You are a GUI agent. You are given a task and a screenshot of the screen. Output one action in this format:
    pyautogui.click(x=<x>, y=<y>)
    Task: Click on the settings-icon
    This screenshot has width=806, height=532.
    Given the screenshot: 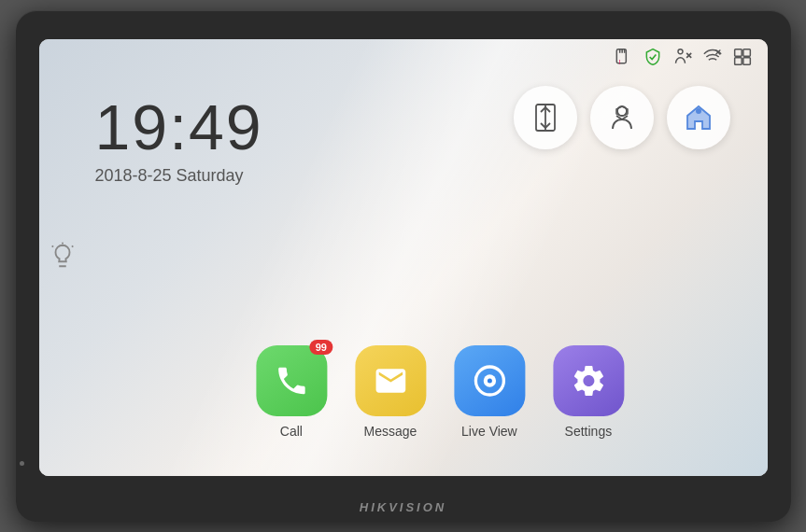 What is the action you would take?
    pyautogui.click(x=588, y=381)
    